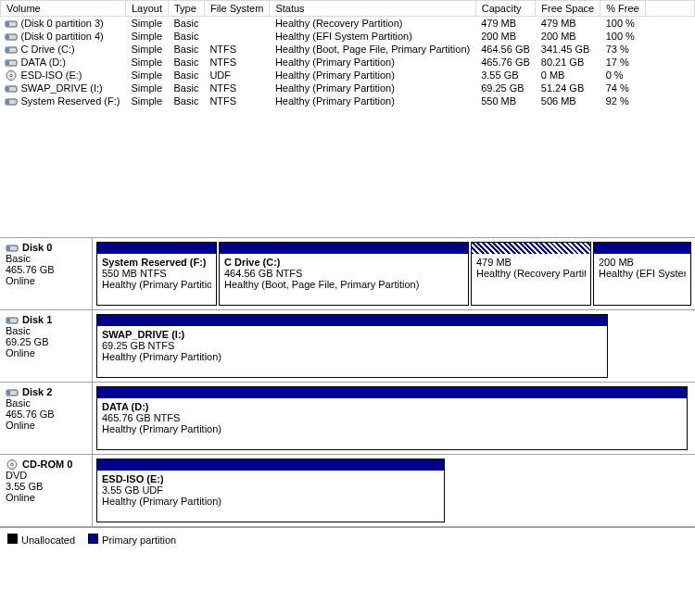 This screenshot has height=616, width=695. Describe the element at coordinates (392, 419) in the screenshot. I see `partition-block: DATA (D:)465.76 GB NTFSHealthy (Primary …` at that location.